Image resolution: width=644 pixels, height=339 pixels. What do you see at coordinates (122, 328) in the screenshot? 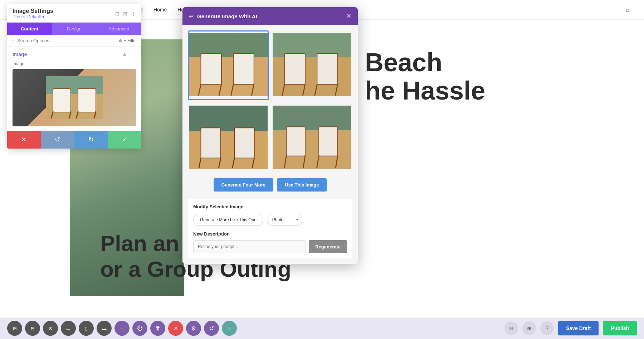
I see `add-element-button: +` at bounding box center [122, 328].